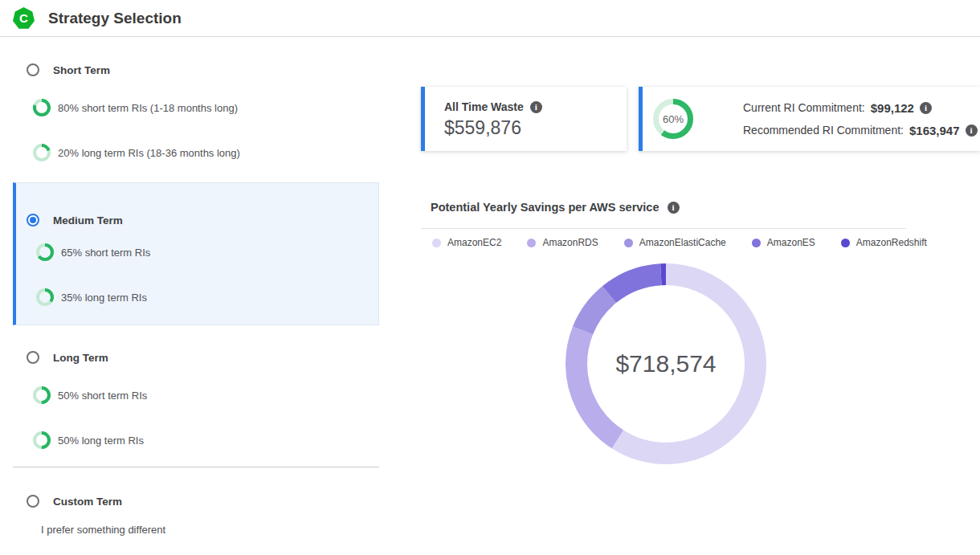 The image size is (980, 555). Describe the element at coordinates (82, 297) in the screenshot. I see `strategy-sub-option: 35% long term RIs` at that location.